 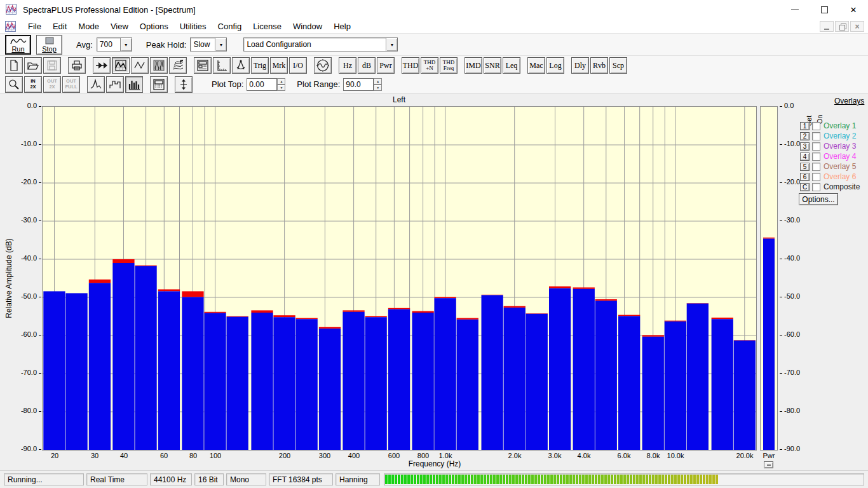 I want to click on plot-range-input, so click(x=358, y=85).